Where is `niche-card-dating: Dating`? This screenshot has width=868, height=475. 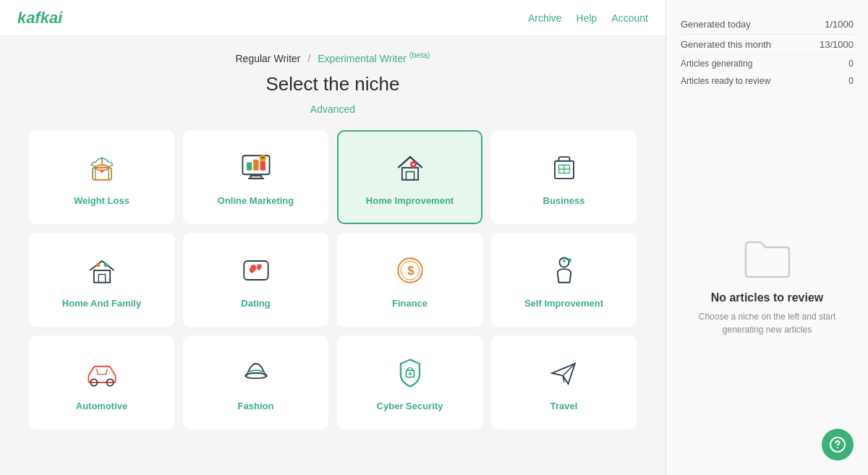 niche-card-dating: Dating is located at coordinates (256, 280).